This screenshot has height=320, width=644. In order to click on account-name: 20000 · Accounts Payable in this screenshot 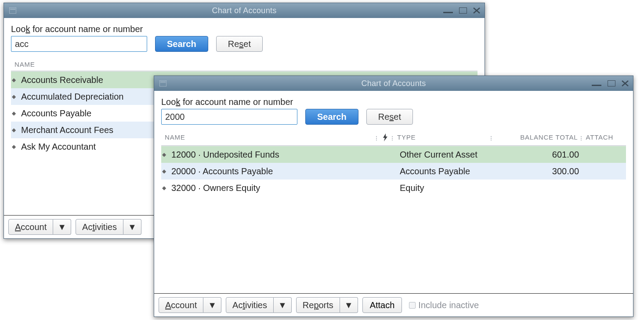, I will do `click(276, 171)`.